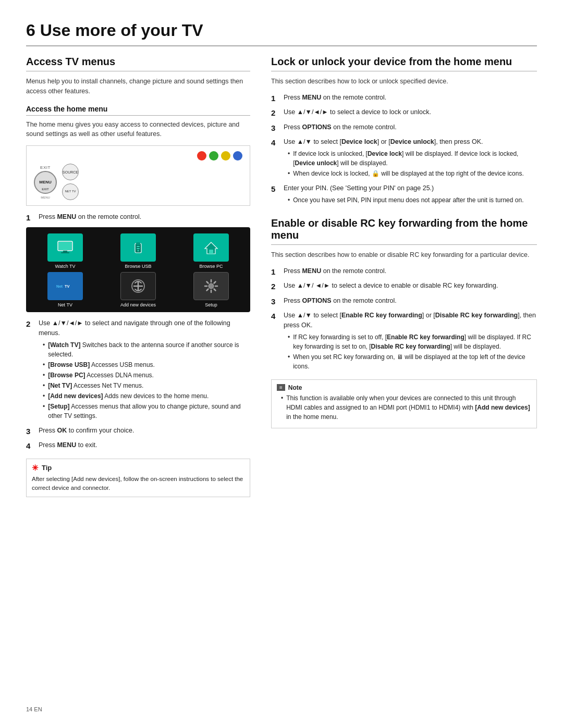 The width and height of the screenshot is (563, 728). I want to click on tv-screen-grid: Watch TV Browse USB, so click(138, 271).